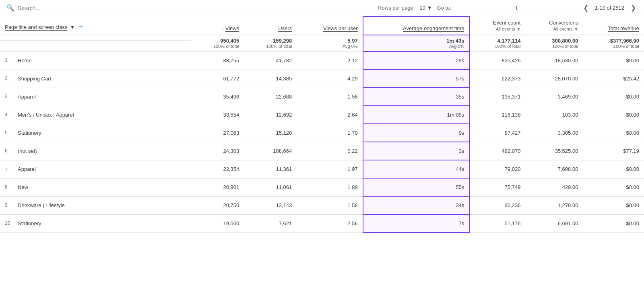 Image resolution: width=644 pixels, height=302 pixels. Describe the element at coordinates (217, 205) in the screenshot. I see `row-views: 20,750` at that location.